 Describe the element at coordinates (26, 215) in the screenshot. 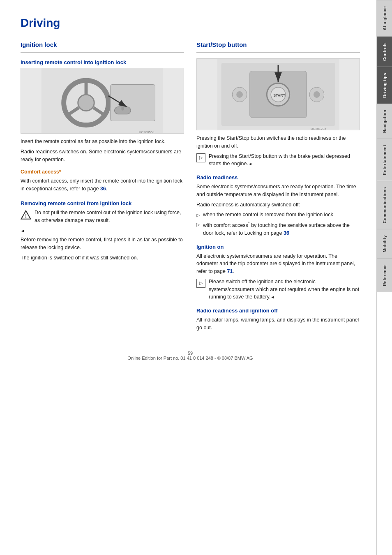

I see `warning-icon: !` at that location.